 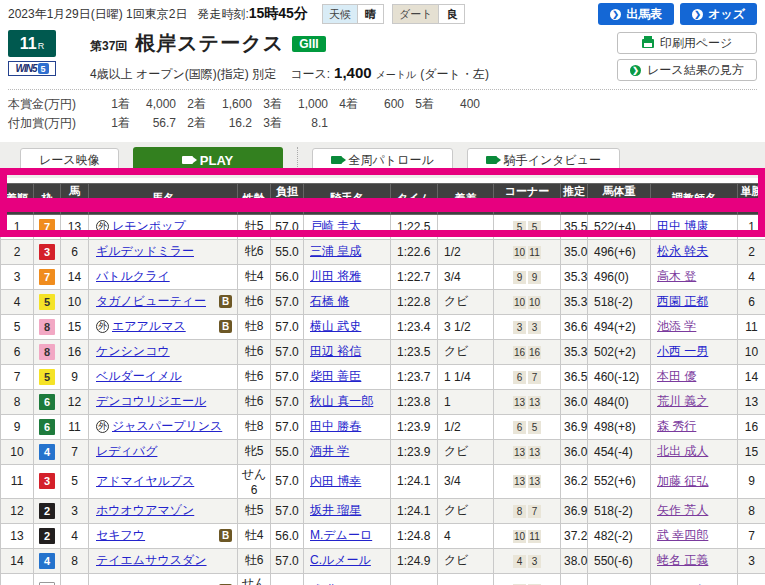 I want to click on win5-logo: WIN5 5, so click(x=32, y=68).